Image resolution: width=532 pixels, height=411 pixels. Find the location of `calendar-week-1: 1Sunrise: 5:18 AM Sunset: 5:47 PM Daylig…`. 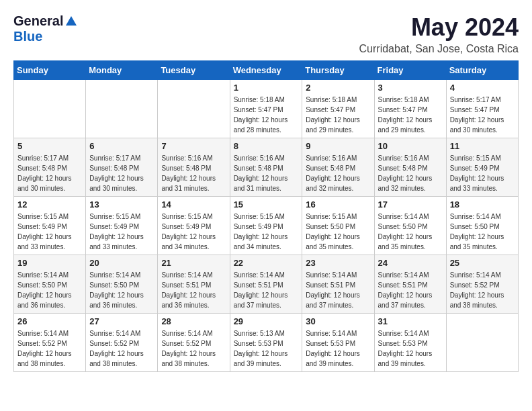

calendar-week-1: 1Sunrise: 5:18 AM Sunset: 5:47 PM Daylig… is located at coordinates (266, 109).